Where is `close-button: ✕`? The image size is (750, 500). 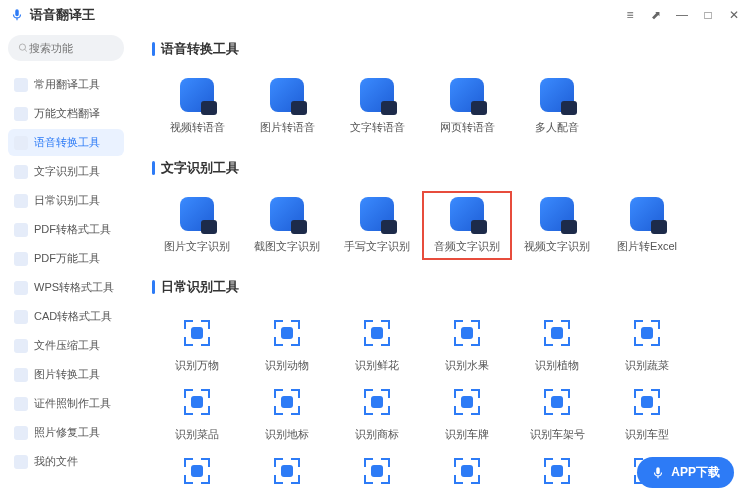
close-button: ✕ is located at coordinates (734, 15).